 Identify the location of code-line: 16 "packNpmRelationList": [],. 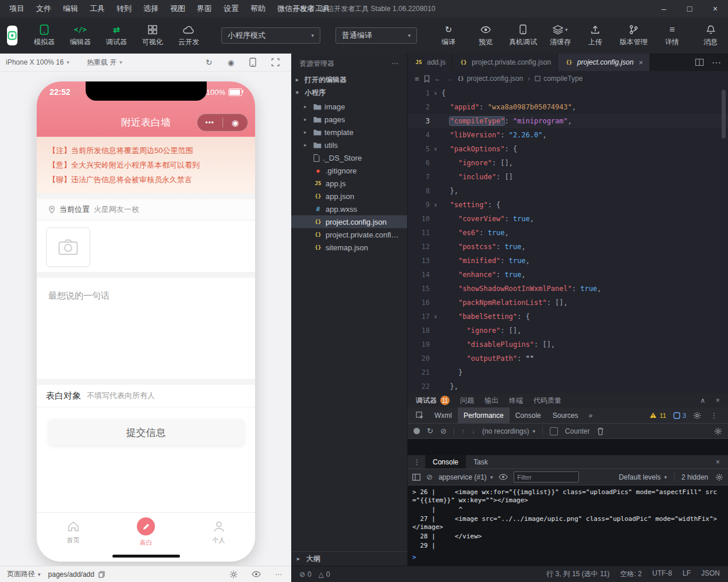
(568, 303).